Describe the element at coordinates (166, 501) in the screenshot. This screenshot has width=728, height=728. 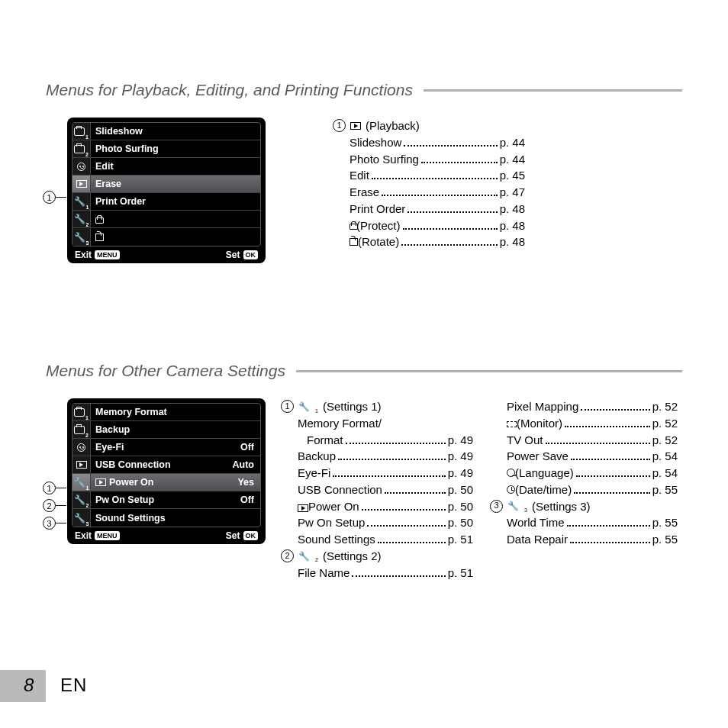
I see `menu-row: 🔧2Pw On SetupOff` at that location.